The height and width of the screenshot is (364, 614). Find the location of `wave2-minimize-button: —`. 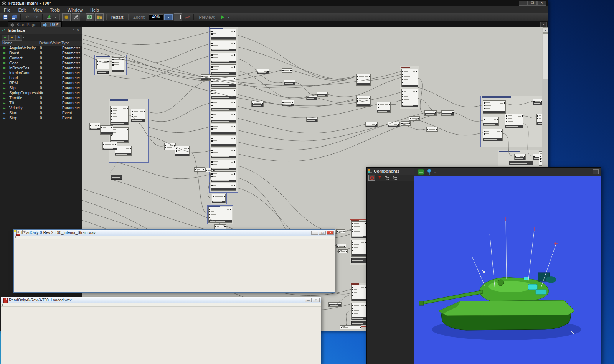

wave2-minimize-button: — is located at coordinates (308, 300).